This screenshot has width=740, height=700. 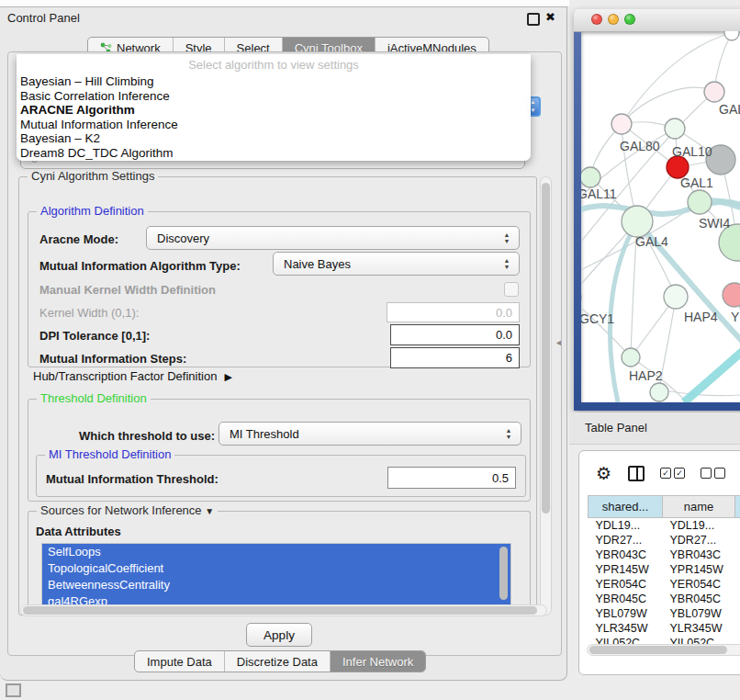 I want to click on dpi-tolerance-field: 0.0, so click(x=455, y=334).